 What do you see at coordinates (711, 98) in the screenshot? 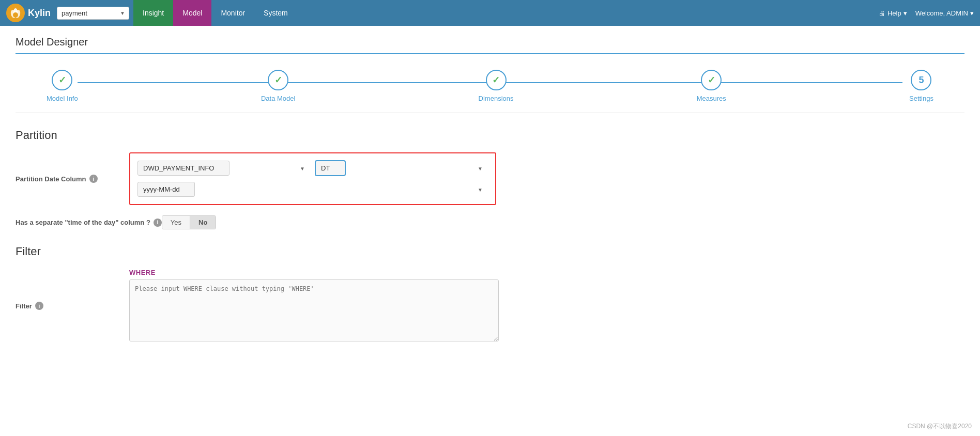
I see `step-label-measures: Measures` at bounding box center [711, 98].